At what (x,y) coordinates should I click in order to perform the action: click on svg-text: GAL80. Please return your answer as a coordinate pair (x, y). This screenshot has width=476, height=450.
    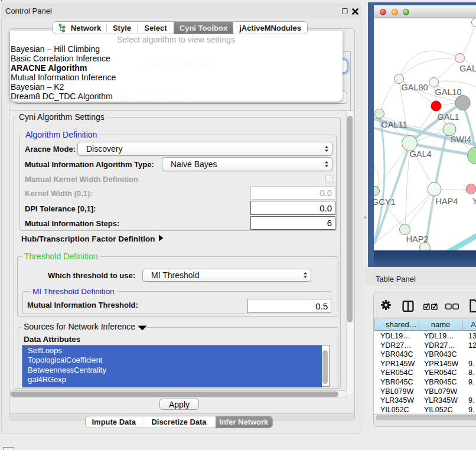
    Looking at the image, I should click on (415, 87).